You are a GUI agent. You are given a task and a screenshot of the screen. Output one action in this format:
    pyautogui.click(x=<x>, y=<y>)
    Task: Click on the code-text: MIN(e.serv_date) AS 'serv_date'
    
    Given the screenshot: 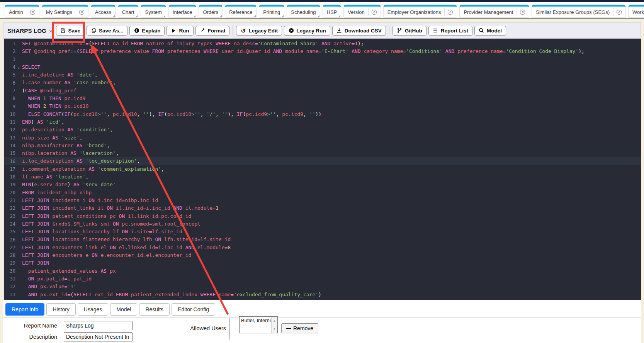 What is the action you would take?
    pyautogui.click(x=69, y=185)
    